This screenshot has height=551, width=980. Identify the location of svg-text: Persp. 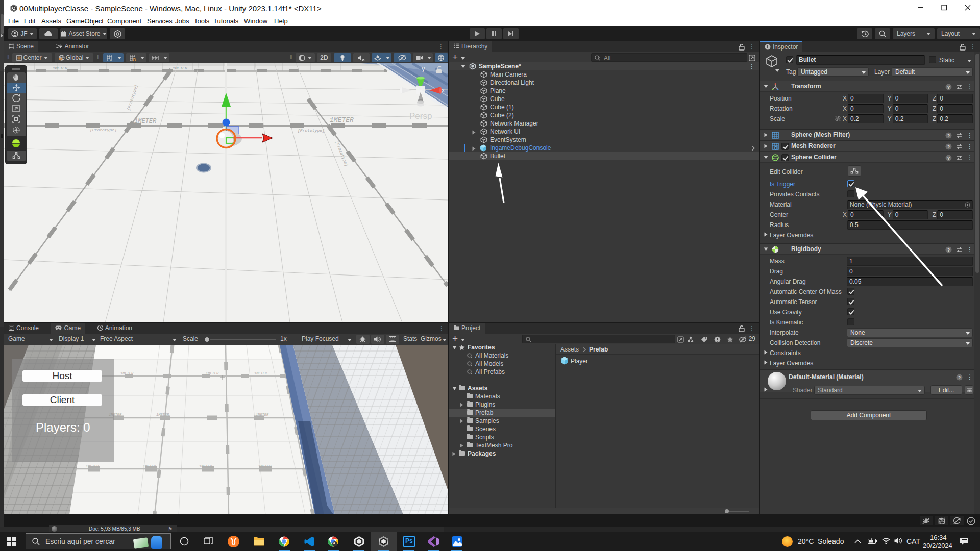
(421, 116).